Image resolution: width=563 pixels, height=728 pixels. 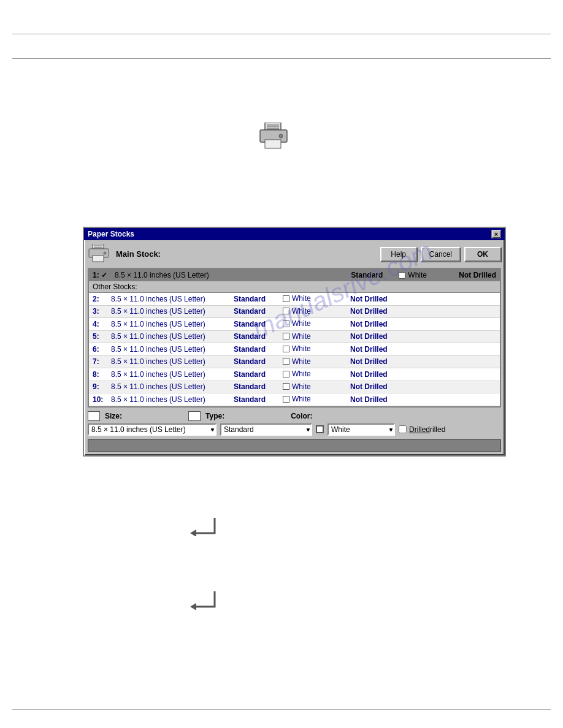 I want to click on stock-num: 6:, so click(x=98, y=349).